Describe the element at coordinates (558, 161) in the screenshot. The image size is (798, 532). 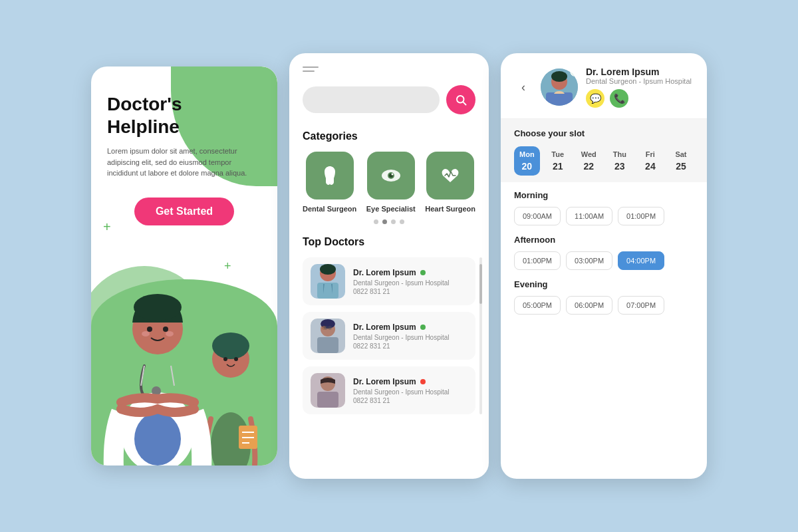
I see `day-tue: Tue 21` at that location.